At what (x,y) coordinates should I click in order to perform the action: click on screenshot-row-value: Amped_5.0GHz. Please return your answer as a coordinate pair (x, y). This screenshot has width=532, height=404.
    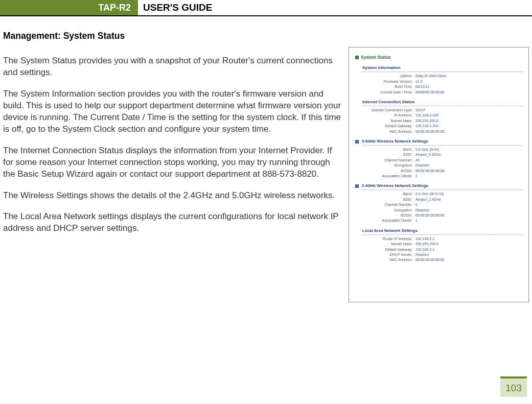
    Looking at the image, I should click on (428, 154).